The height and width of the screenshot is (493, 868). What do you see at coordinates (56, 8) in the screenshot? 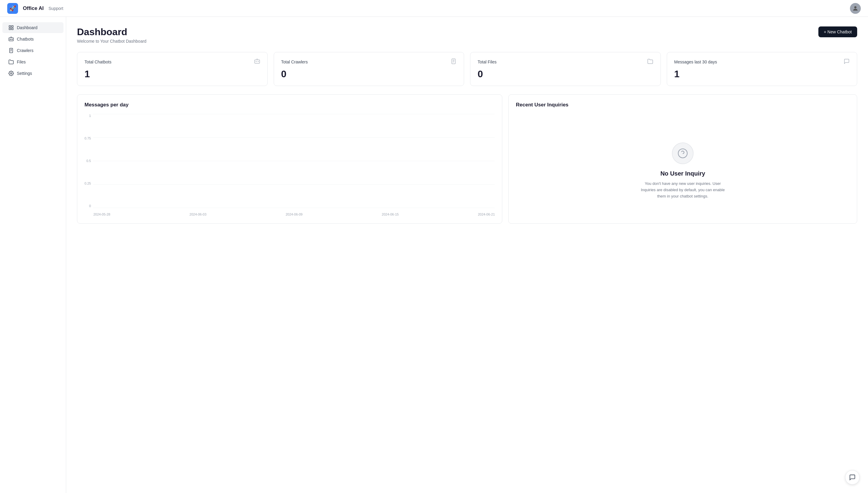
I see `support-link: Support` at bounding box center [56, 8].